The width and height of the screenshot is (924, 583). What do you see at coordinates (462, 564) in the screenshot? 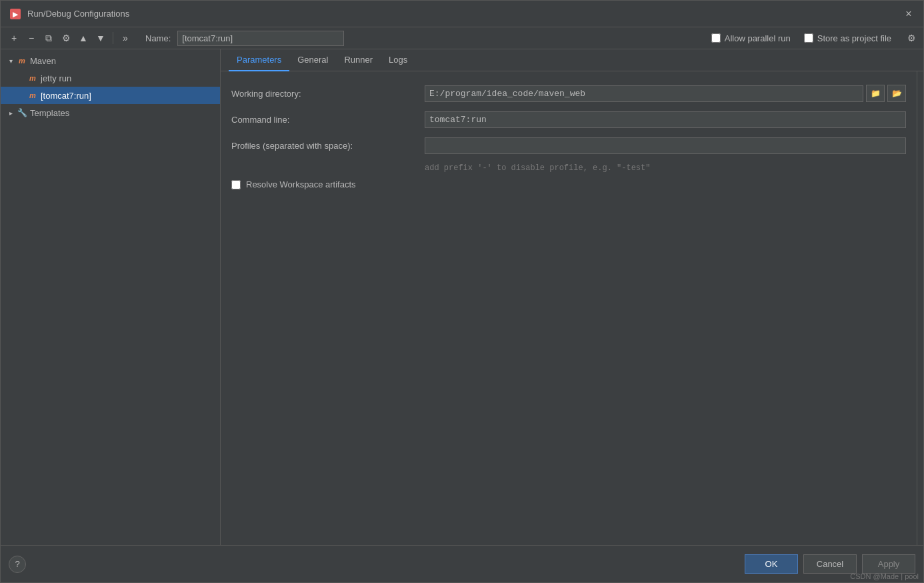
I see `footer: ? OK Cancel Apply` at bounding box center [462, 564].